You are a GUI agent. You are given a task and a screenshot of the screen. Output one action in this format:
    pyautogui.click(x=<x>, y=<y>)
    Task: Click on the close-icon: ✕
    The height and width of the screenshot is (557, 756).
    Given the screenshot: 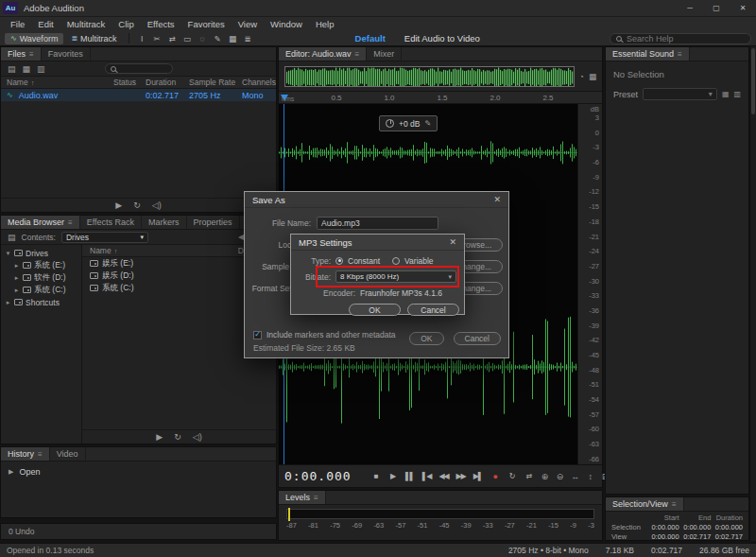 What is the action you would take?
    pyautogui.click(x=497, y=200)
    